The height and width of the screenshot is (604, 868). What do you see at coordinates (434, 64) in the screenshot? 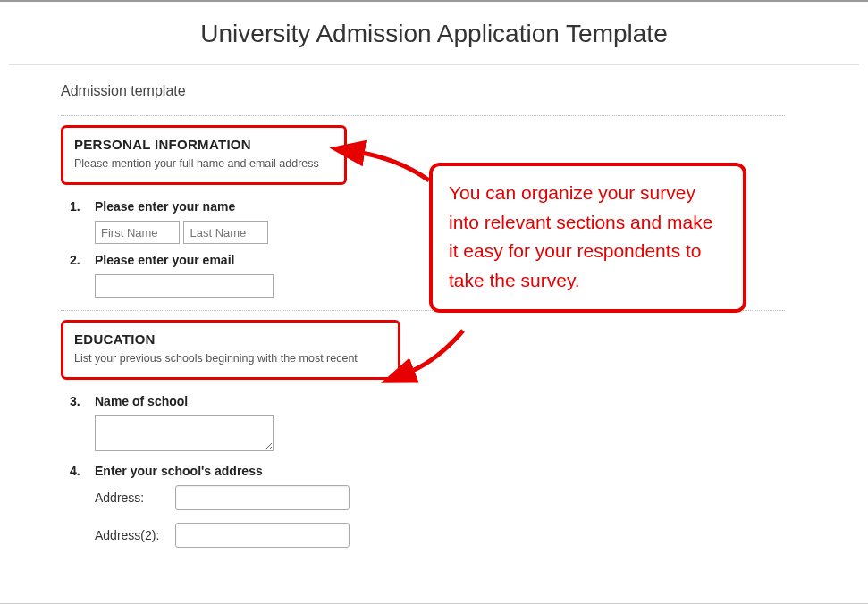
I see `title-divider` at bounding box center [434, 64].